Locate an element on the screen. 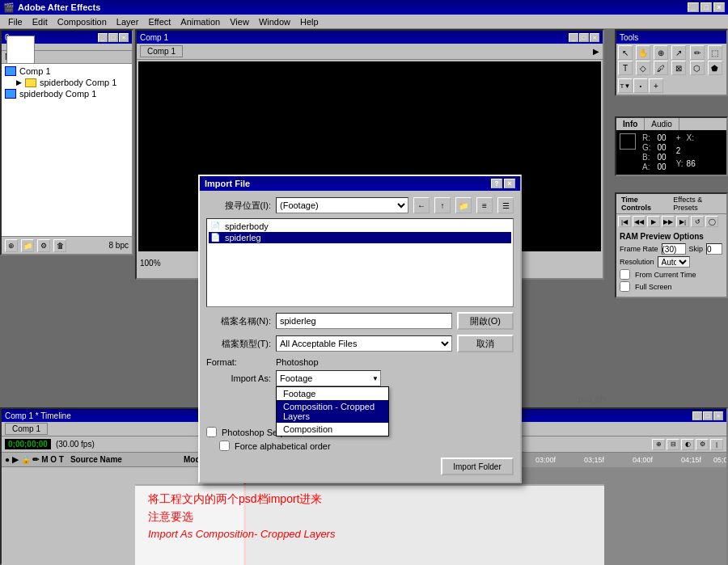  ram-btn: ◯ is located at coordinates (712, 221).